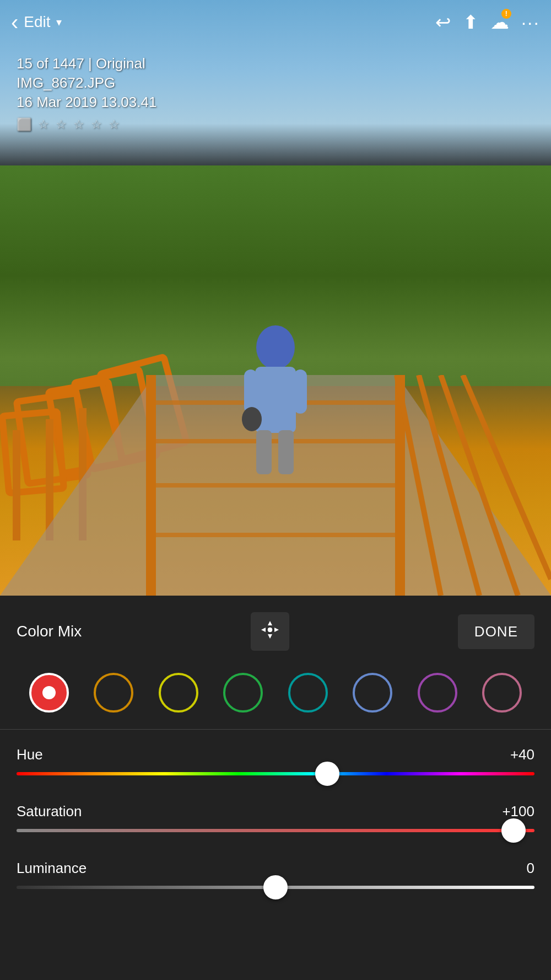 The image size is (551, 980). What do you see at coordinates (531, 22) in the screenshot?
I see `more-options-button: ···` at bounding box center [531, 22].